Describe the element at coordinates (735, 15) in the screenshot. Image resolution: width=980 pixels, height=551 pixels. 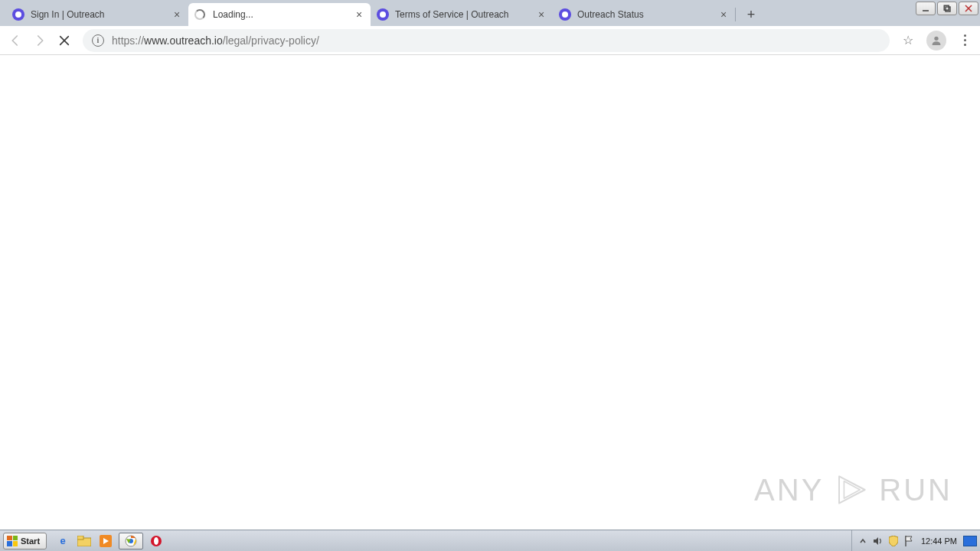
I see `tab-separator` at that location.